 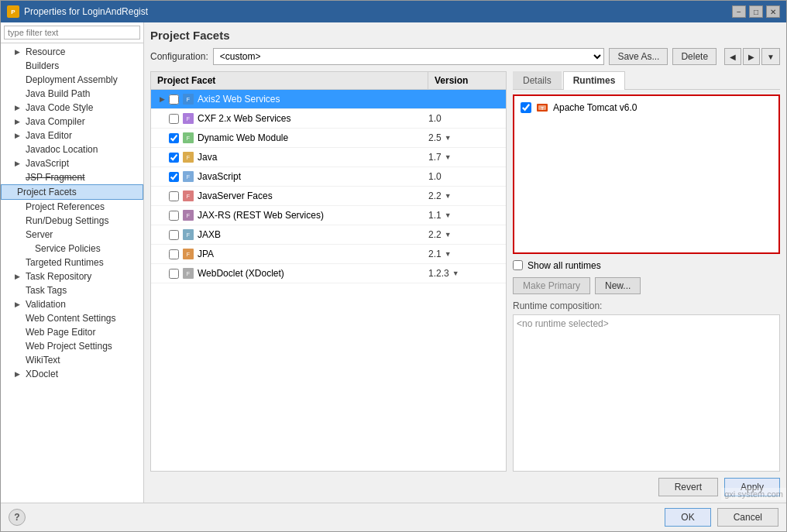 What do you see at coordinates (72, 346) in the screenshot?
I see `tree-item-web-project-settings: Web Project Settings` at bounding box center [72, 346].